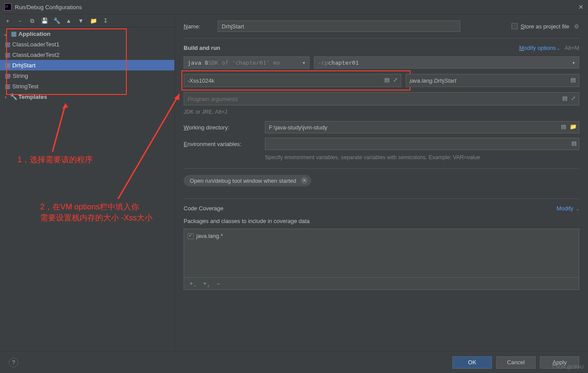  Describe the element at coordinates (381, 112) in the screenshot. I see `jdk-hint: JDK or JRE. Alt+J` at that location.